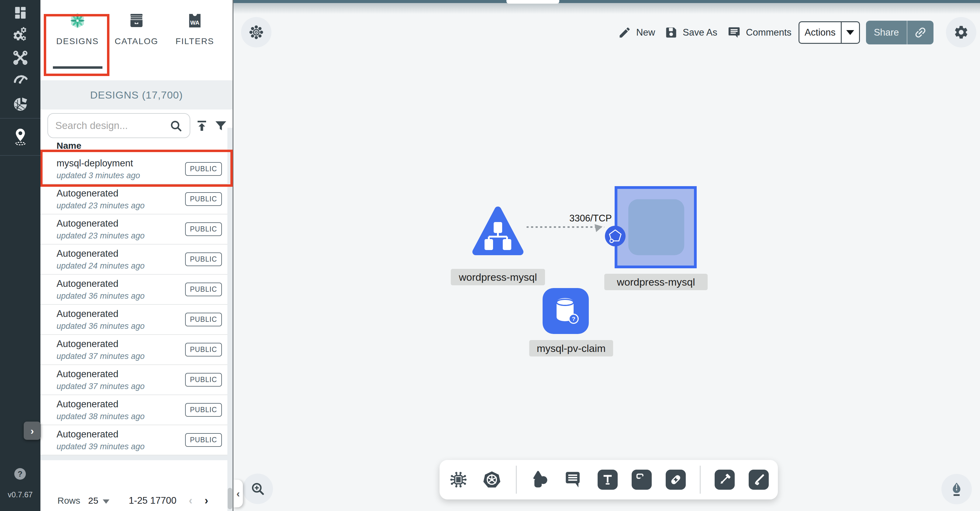 This screenshot has height=511, width=980. What do you see at coordinates (238, 493) in the screenshot?
I see `panel-collapse-handle: ‹` at bounding box center [238, 493].